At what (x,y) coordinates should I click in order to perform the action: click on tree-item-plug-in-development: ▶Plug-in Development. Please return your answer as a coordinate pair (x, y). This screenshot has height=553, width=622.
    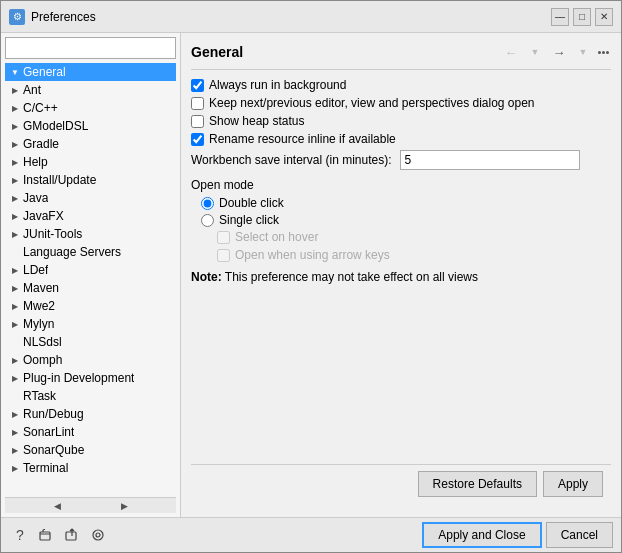
    Looking at the image, I should click on (90, 378).